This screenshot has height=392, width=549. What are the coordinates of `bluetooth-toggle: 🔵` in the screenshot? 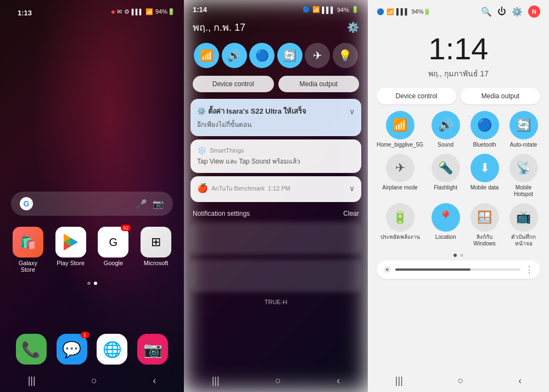 It's located at (262, 55).